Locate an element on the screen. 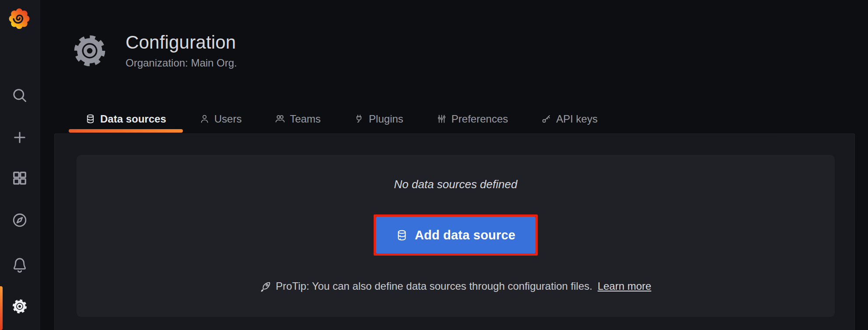 The image size is (868, 330). learn-more-link: Learn more is located at coordinates (625, 286).